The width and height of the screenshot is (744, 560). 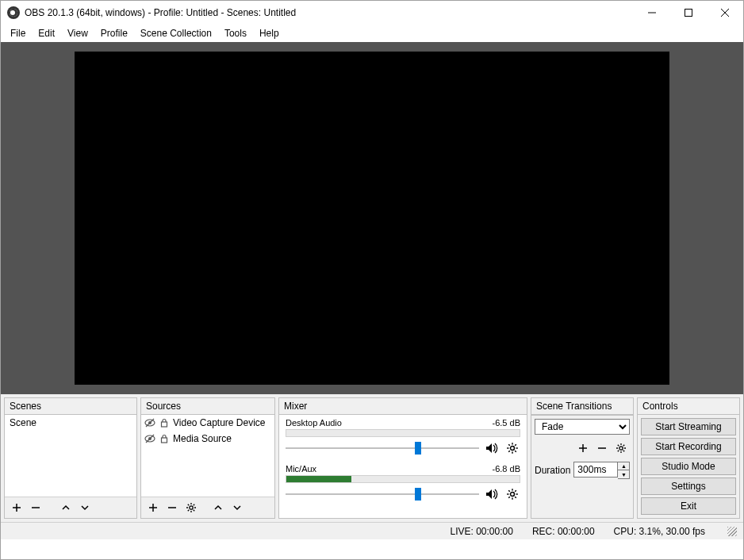 What do you see at coordinates (582, 449) in the screenshot?
I see `transitions-body: Fade Duration ▲ ▼` at bounding box center [582, 449].